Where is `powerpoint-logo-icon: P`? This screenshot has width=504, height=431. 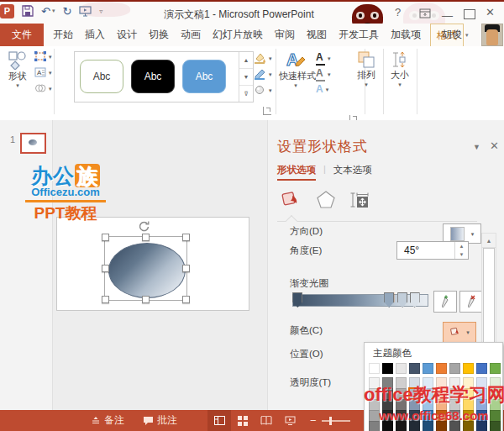
powerpoint-logo-icon: P is located at coordinates (7, 12).